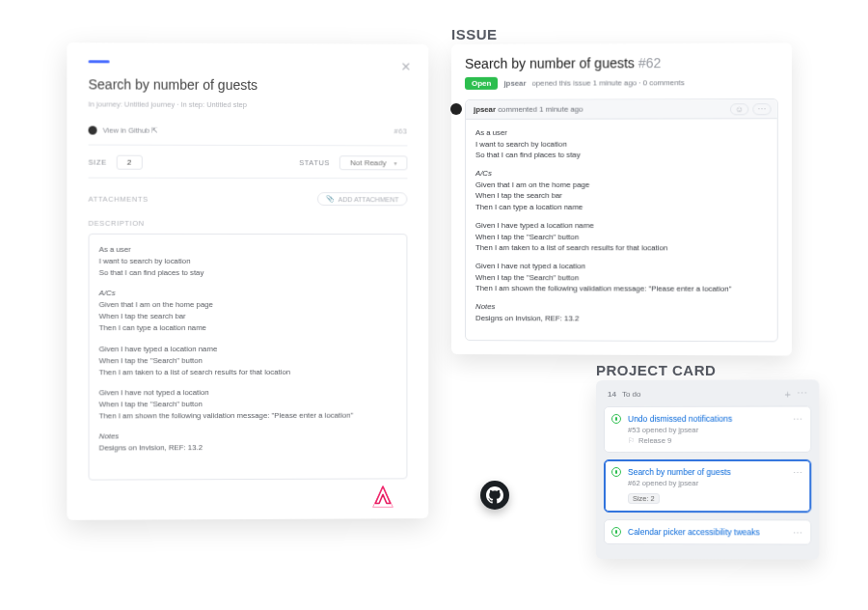 The width and height of the screenshot is (868, 610). I want to click on comment-box: jpsear commented 1 minute ago ☺ ⋯ As a u…, so click(621, 220).